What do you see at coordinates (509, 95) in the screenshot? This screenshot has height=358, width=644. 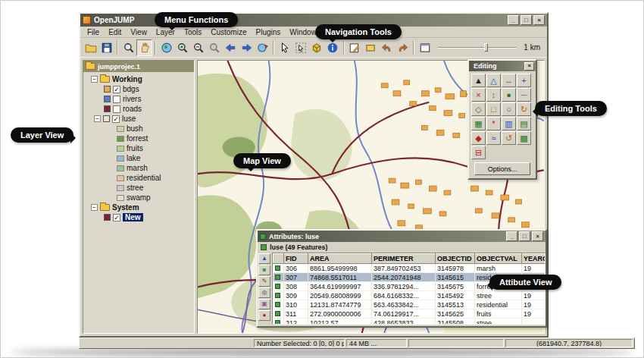 I see `draw-point-button: ●` at bounding box center [509, 95].